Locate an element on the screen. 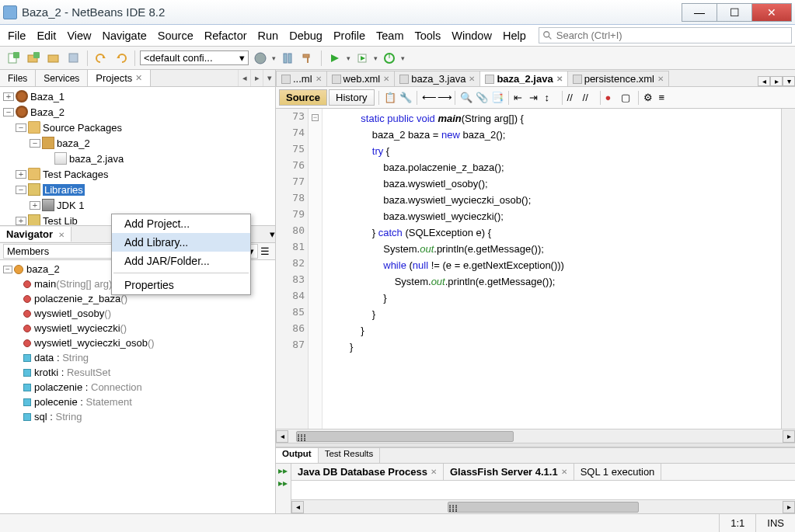 This screenshot has height=532, width=795. tree-node-baza2: −Baza_2 is located at coordinates (138, 112).